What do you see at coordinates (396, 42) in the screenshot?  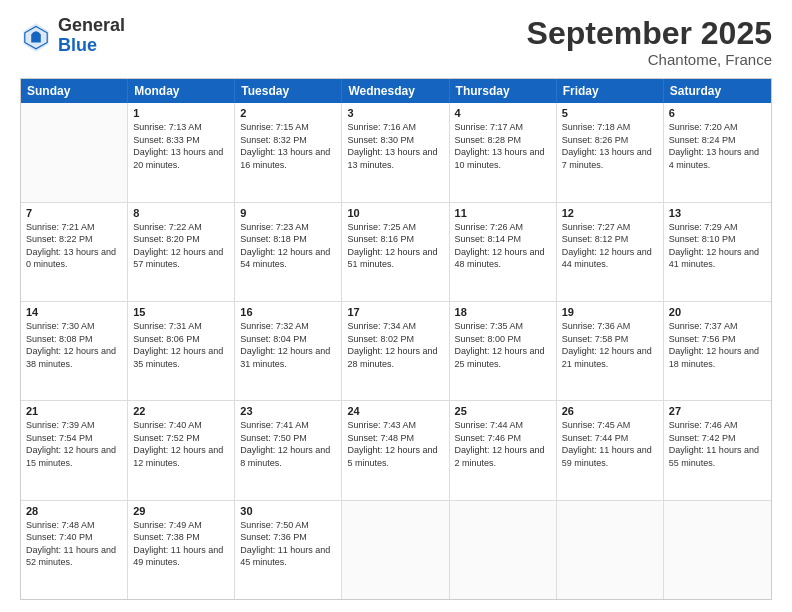 I see `header: General Blue September 2025 Chantome, Fr…` at bounding box center [396, 42].